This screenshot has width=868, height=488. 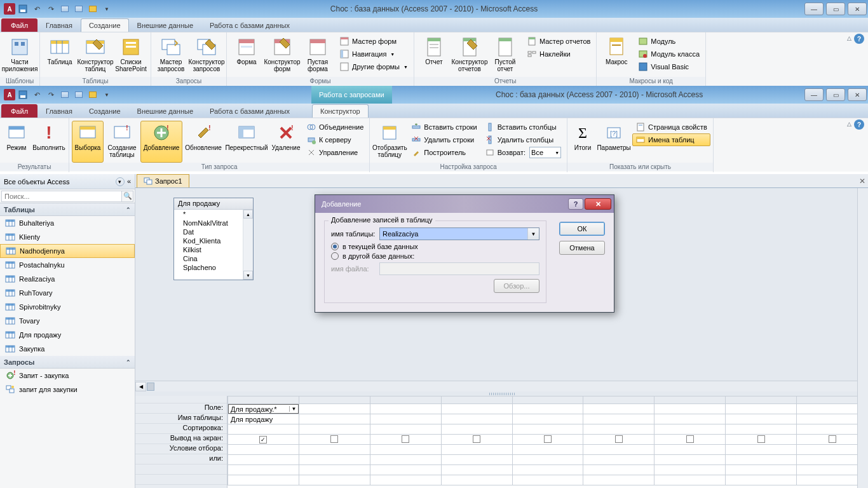 What do you see at coordinates (263, 440) in the screenshot?
I see `show-checkbox: ✓` at bounding box center [263, 440].